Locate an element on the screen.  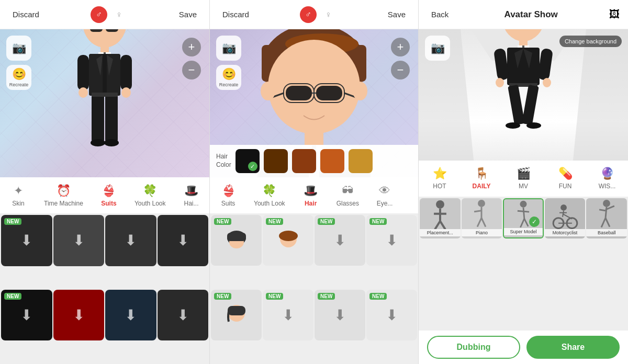
fun-label: FUN is located at coordinates (565, 186).